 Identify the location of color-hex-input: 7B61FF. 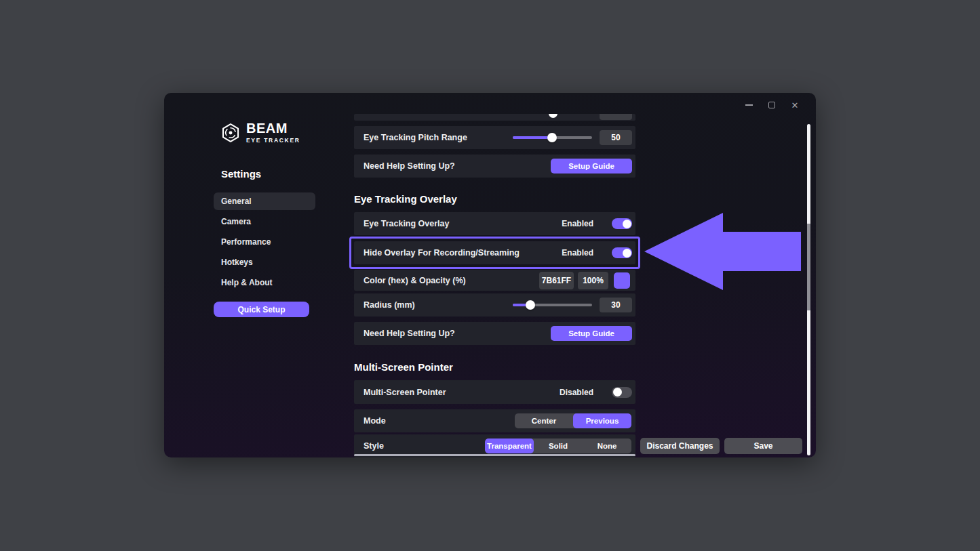
(556, 281).